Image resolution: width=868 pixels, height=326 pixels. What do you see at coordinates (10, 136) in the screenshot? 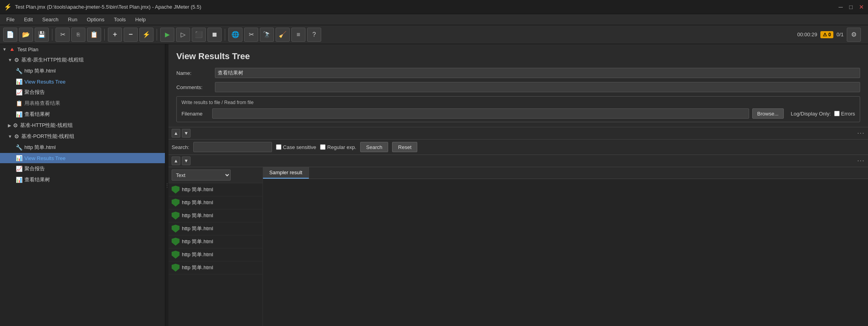
I see `expand-arrow-g3: ▼` at bounding box center [10, 136].